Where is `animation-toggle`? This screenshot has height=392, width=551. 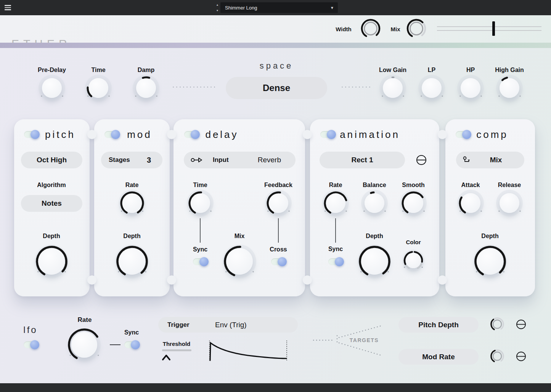
animation-toggle is located at coordinates (328, 134).